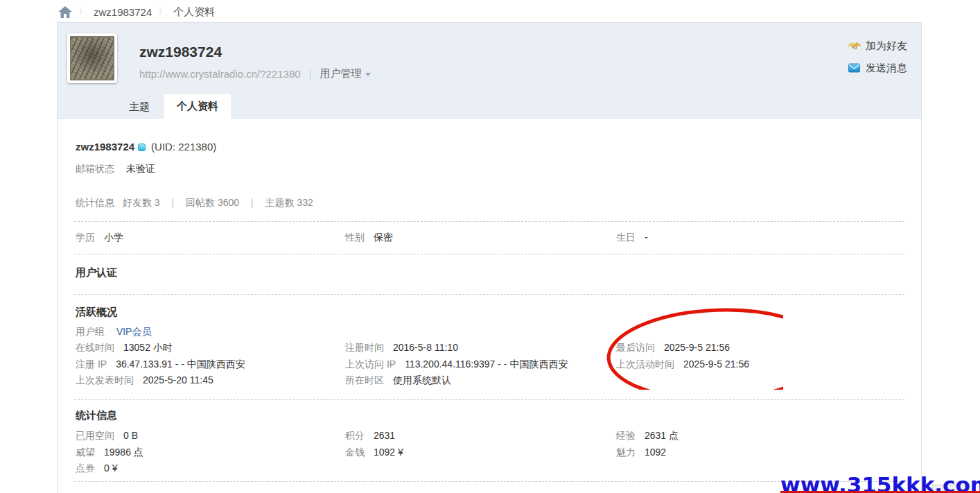 Image resolution: width=980 pixels, height=493 pixels. What do you see at coordinates (174, 105) in the screenshot?
I see `profile-tabs: 主题 个人资料` at bounding box center [174, 105].